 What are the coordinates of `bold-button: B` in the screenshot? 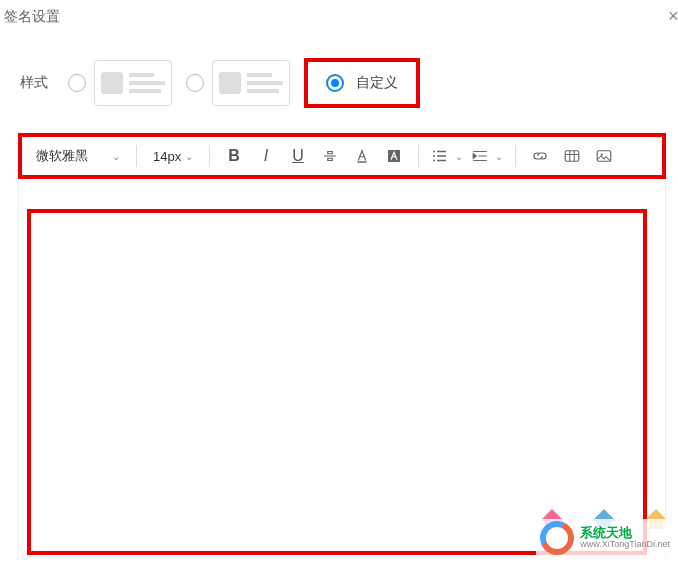 It's located at (234, 156).